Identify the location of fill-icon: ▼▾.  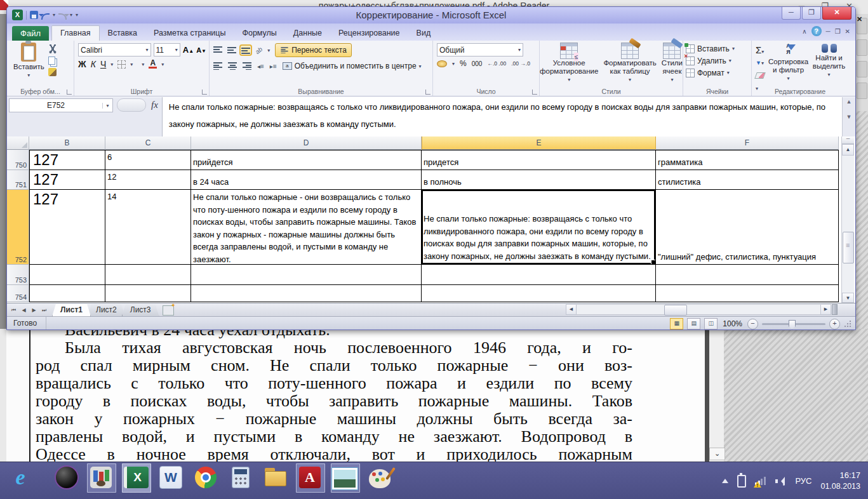
(760, 63).